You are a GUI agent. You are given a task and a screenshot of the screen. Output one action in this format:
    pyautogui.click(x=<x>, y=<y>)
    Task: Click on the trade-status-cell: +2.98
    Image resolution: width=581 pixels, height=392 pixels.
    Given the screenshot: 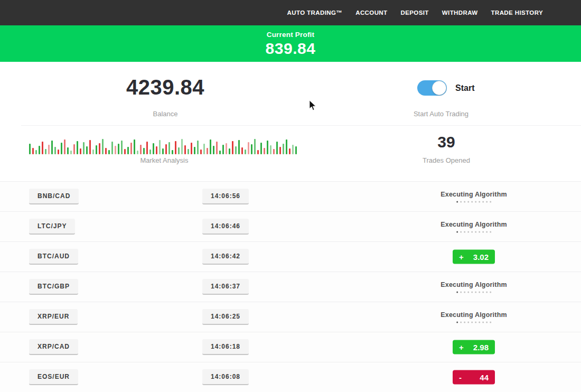 What is the action you would take?
    pyautogui.click(x=474, y=348)
    